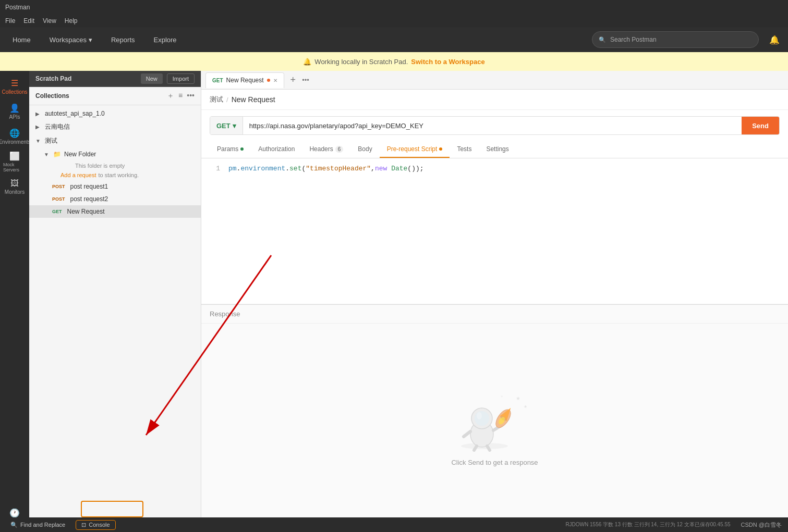  What do you see at coordinates (115, 127) in the screenshot?
I see `collection-yunnan: ▶ 云南电信` at bounding box center [115, 127].